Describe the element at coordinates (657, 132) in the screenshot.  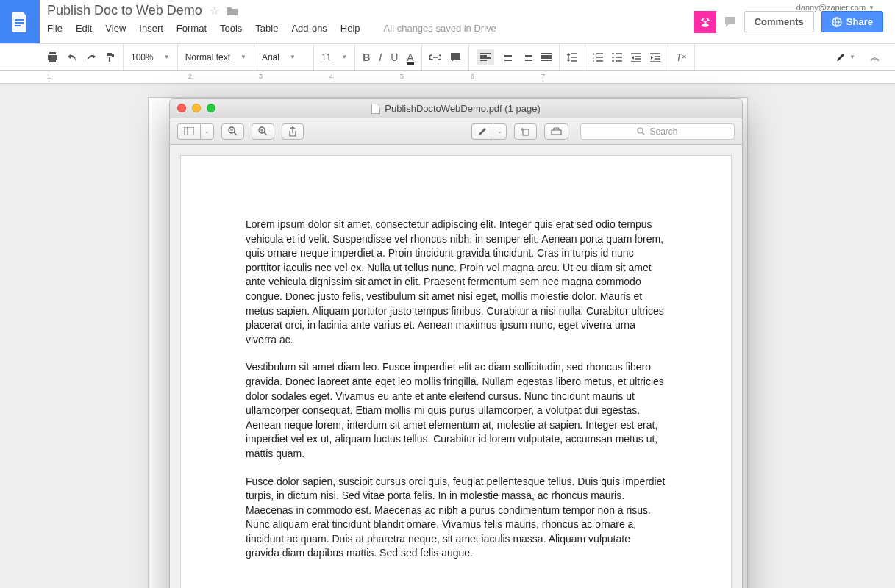
I see `preview-search: Search` at that location.